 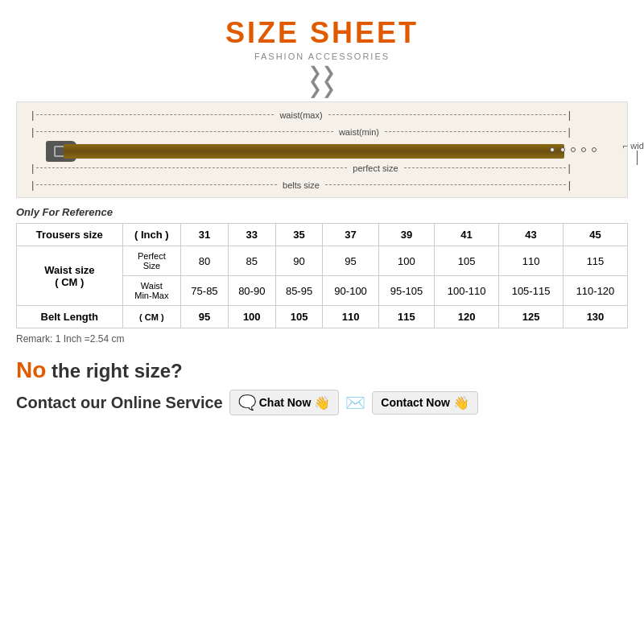 What do you see at coordinates (31, 370) in the screenshot?
I see `no-text: No` at bounding box center [31, 370].